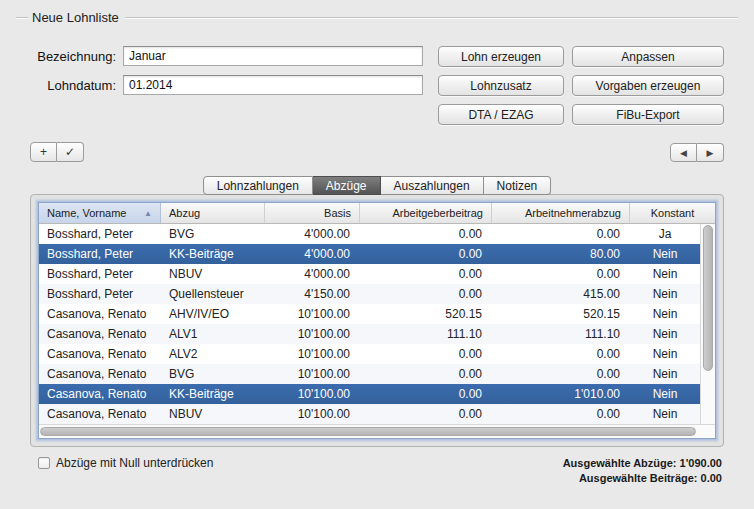  I want to click on table-row: Casanova, Renato KK-Beiträge 10'100.00 0…, so click(370, 394).